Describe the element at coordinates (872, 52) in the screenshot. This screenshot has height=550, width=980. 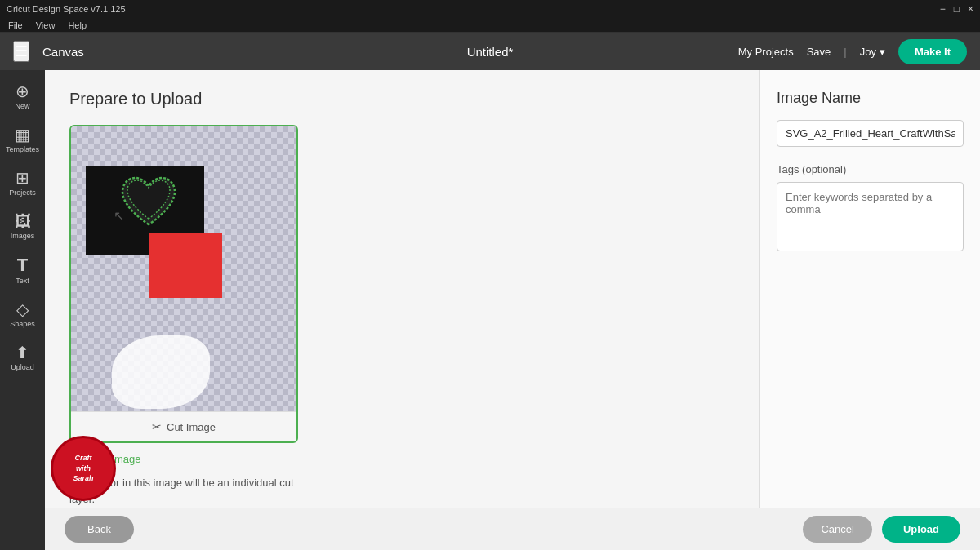
I see `user-menu: Joy ▾` at that location.